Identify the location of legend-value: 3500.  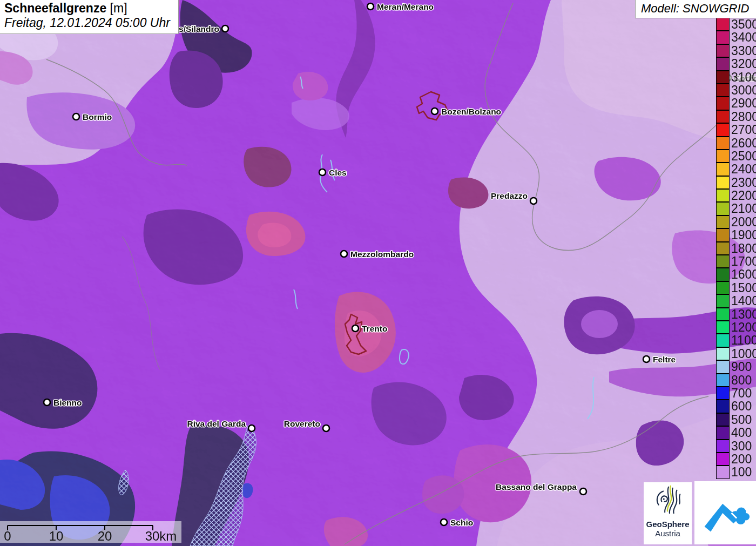
(744, 24).